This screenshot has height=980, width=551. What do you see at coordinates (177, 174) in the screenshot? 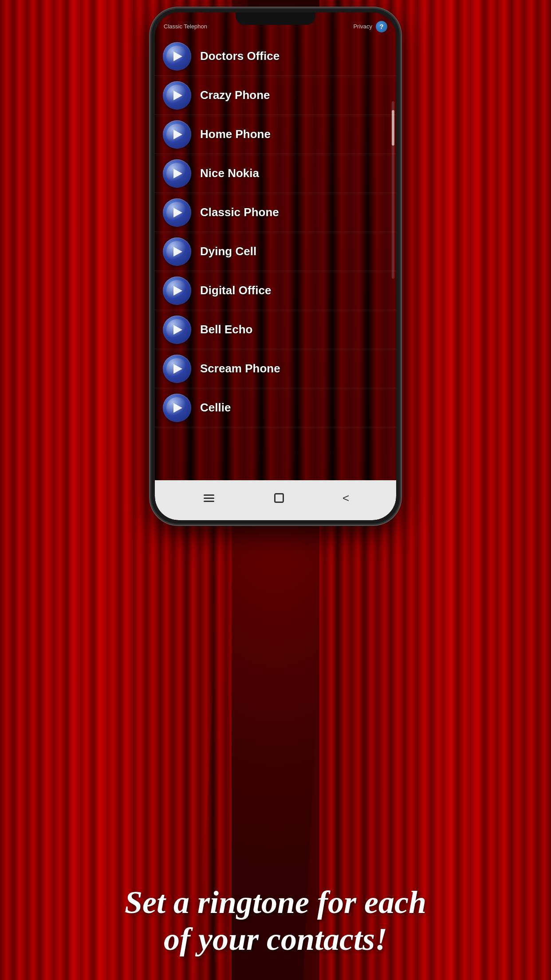
I see `play-button-nice-nokia` at bounding box center [177, 174].